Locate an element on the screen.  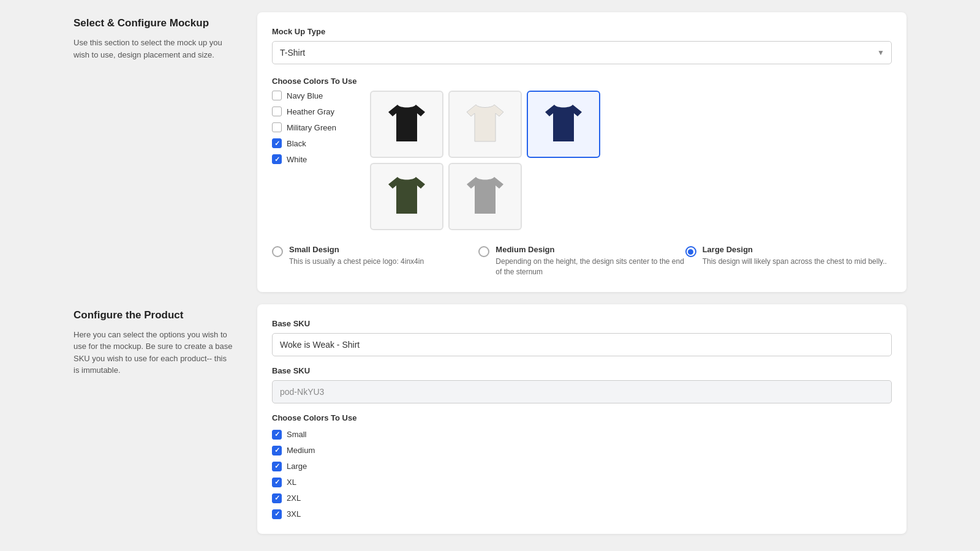
color-navy-blue: Navy Blue is located at coordinates (315, 96).